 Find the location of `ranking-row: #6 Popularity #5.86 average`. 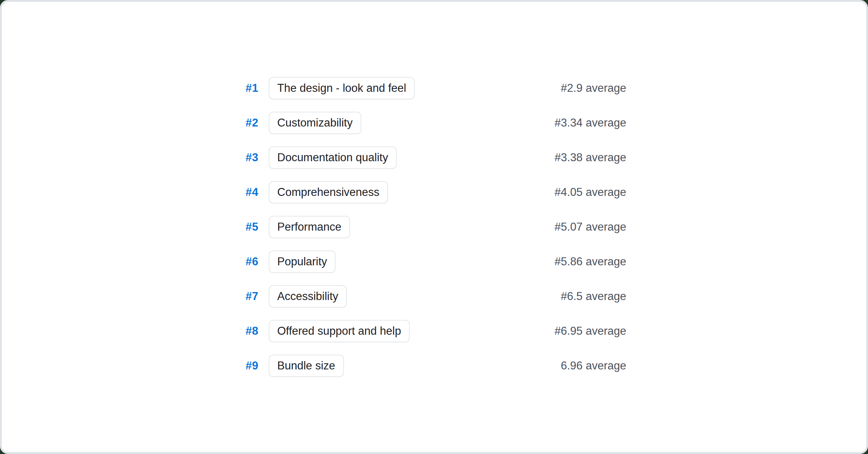

ranking-row: #6 Popularity #5.86 average is located at coordinates (434, 262).